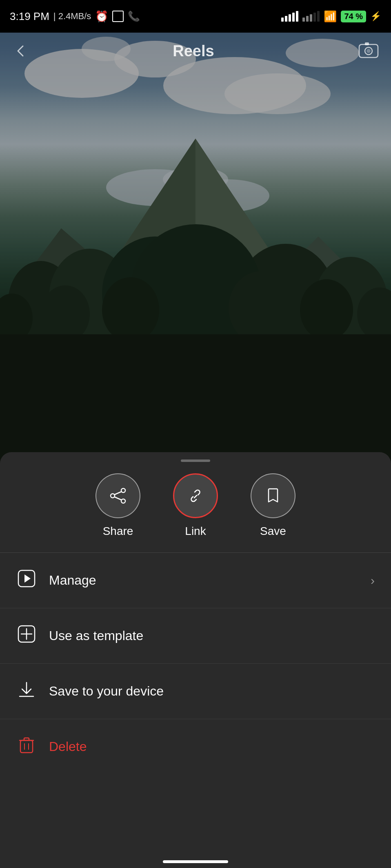 This screenshot has width=391, height=868. Describe the element at coordinates (273, 506) in the screenshot. I see `save-button: Save` at that location.